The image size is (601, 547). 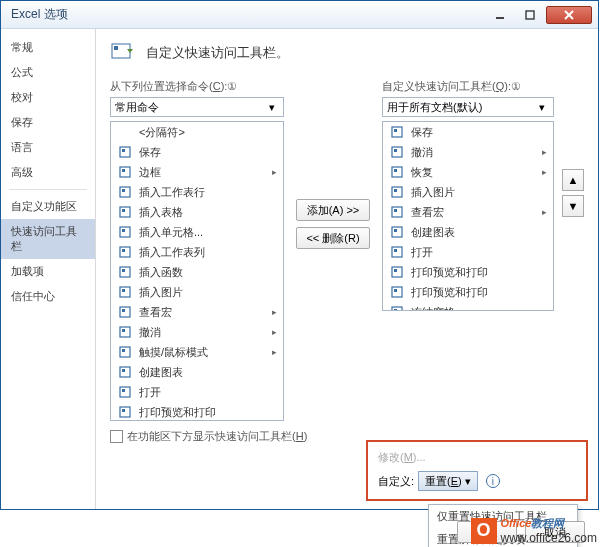 What do you see at coordinates (48, 98) in the screenshot?
I see `sidebar-item: 校对` at bounding box center [48, 98].